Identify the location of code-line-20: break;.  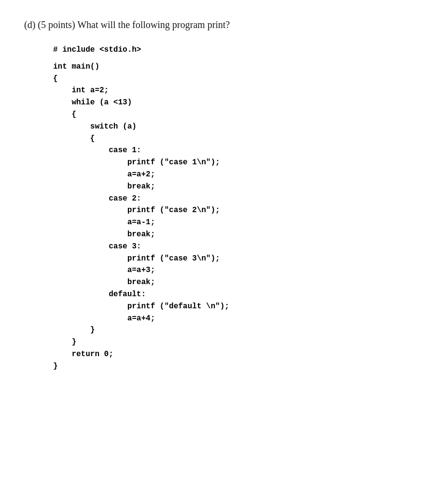
(238, 282).